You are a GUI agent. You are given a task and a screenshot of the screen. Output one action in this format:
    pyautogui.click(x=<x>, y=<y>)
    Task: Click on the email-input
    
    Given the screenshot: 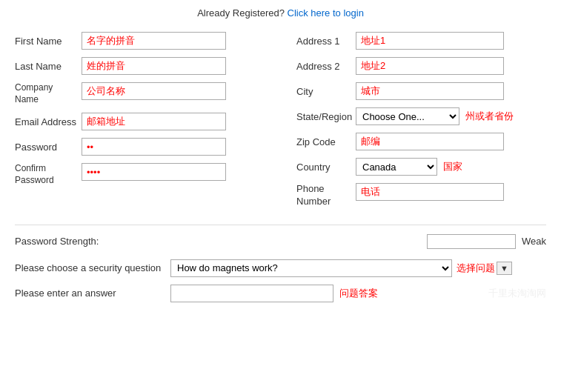 What is the action you would take?
    pyautogui.click(x=154, y=122)
    